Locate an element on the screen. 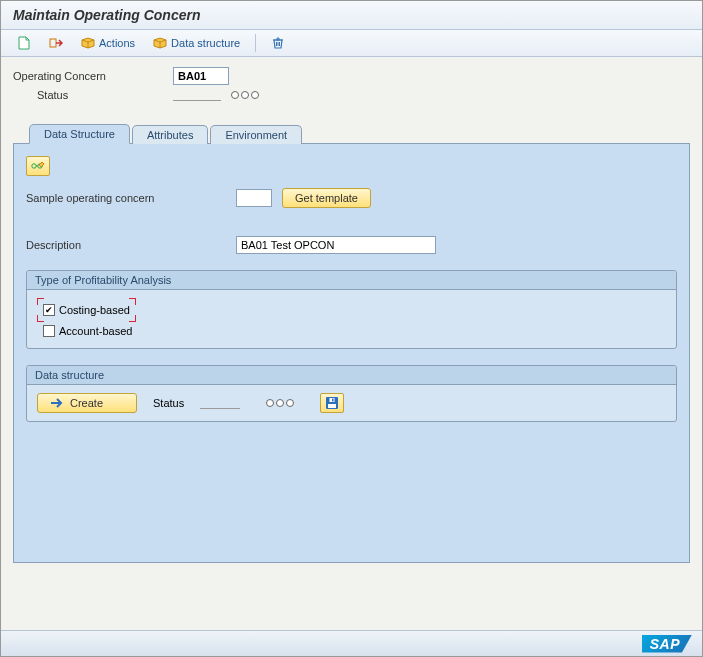  diskette-icon is located at coordinates (332, 403).